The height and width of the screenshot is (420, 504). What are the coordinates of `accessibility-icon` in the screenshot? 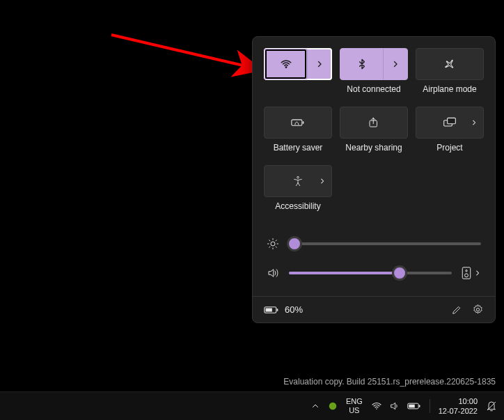 It's located at (298, 181).